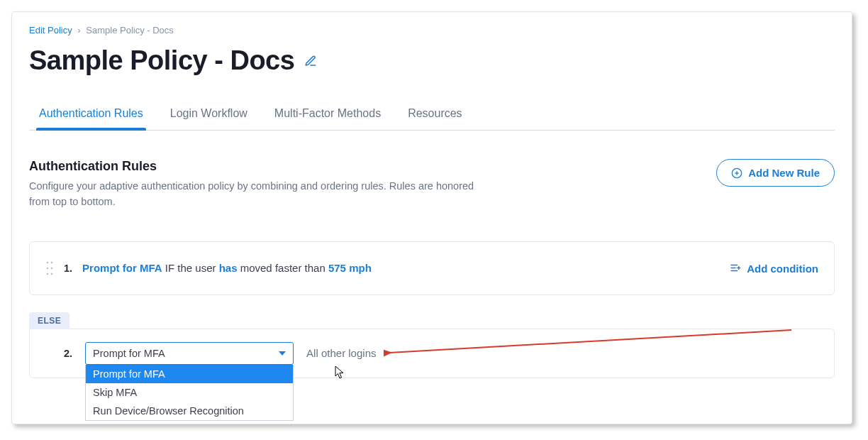  Describe the element at coordinates (122, 268) in the screenshot. I see `rule-action-link: Prompt for MFA` at that location.